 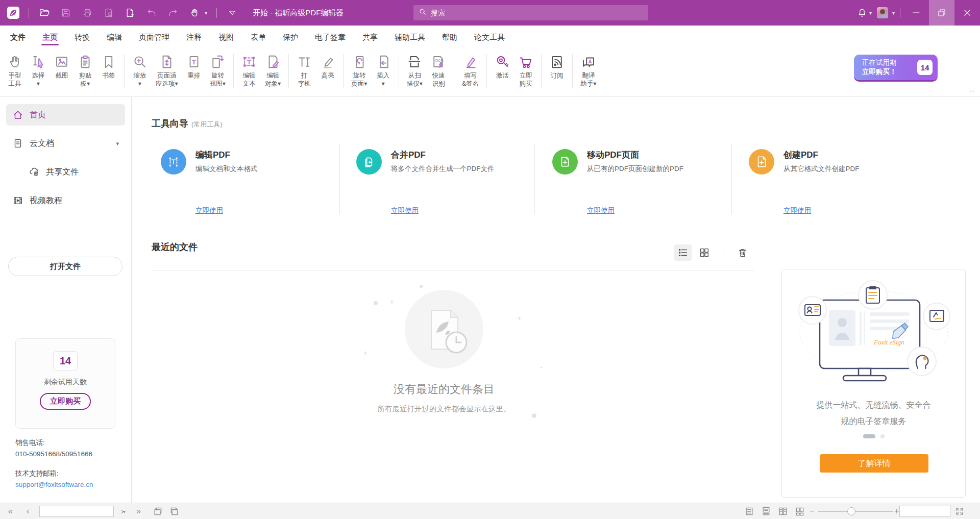 I want to click on typewriter-button: 打字机, so click(x=304, y=70).